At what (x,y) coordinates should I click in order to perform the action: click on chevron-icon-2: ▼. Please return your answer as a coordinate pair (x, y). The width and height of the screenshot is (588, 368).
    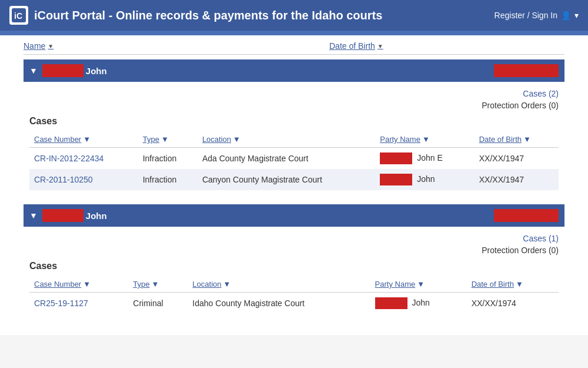
    Looking at the image, I should click on (34, 216).